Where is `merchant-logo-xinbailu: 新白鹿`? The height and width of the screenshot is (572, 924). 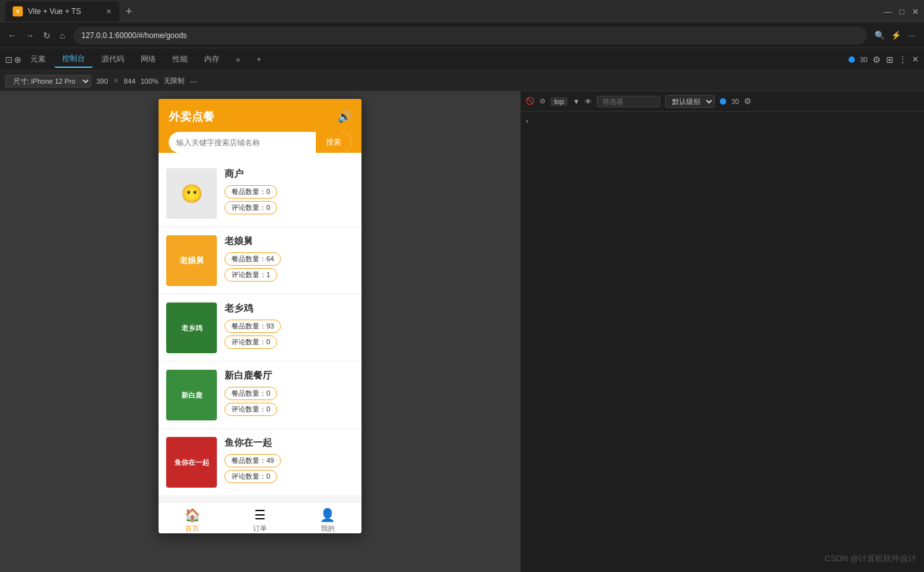
merchant-logo-xinbailu: 新白鹿 is located at coordinates (192, 395).